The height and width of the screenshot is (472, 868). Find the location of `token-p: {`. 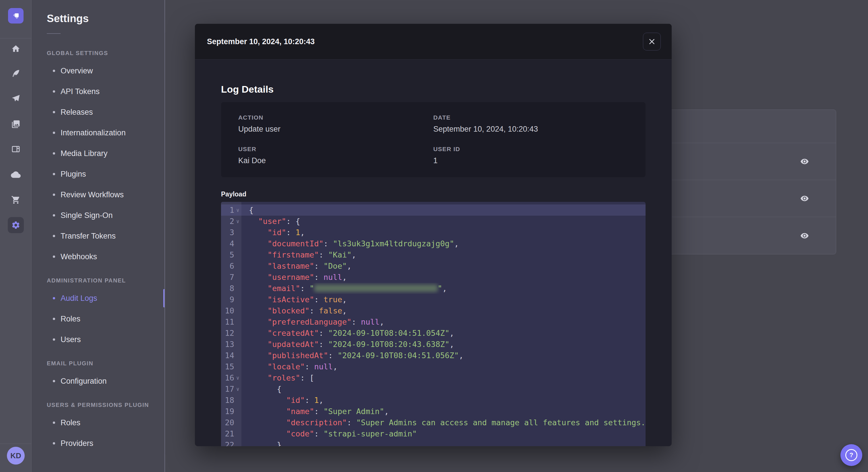

token-p: { is located at coordinates (266, 389).